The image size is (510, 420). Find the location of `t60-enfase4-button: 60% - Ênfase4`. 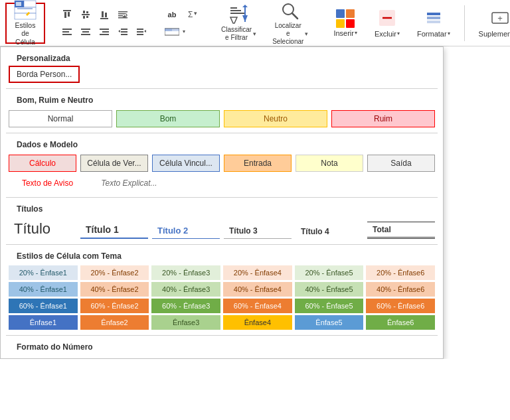

t60-enfase4-button: 60% - Ênfase4 is located at coordinates (258, 306).